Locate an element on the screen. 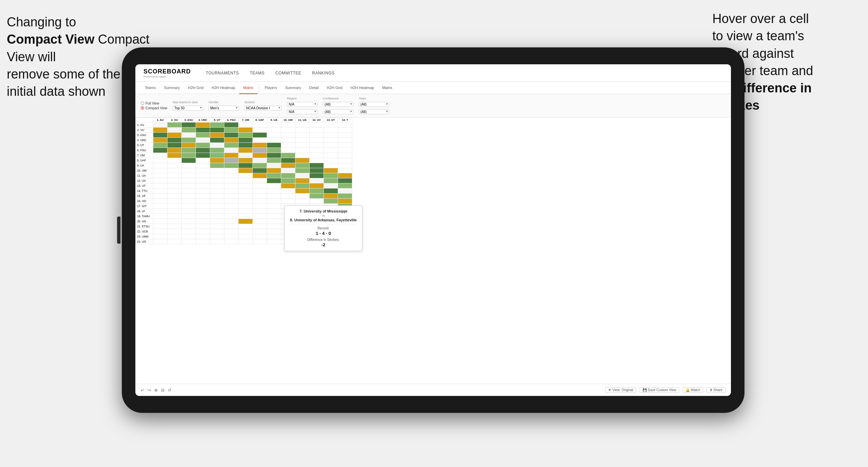  filter-division-select: NCAA Division I is located at coordinates (263, 108).